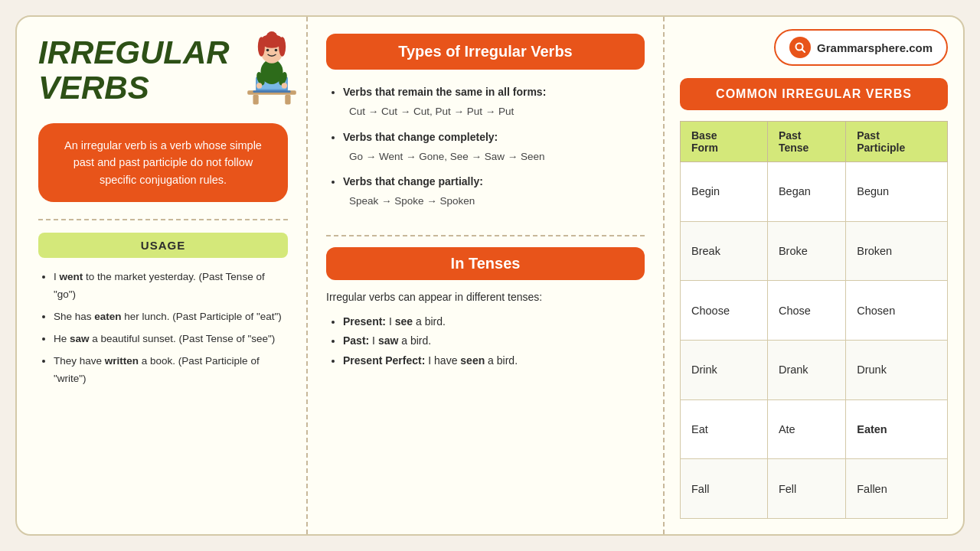 This screenshot has width=980, height=551. Describe the element at coordinates (485, 263) in the screenshot. I see `tenses-header-text: In Tenses` at that location.